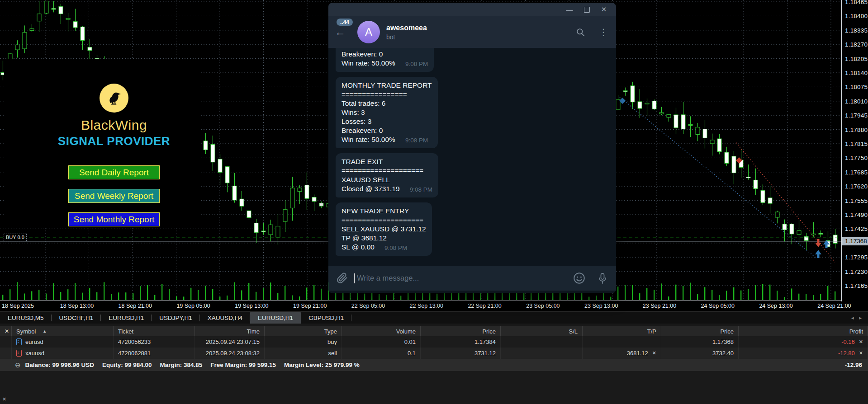 Image resolution: width=868 pixels, height=404 pixels. Describe the element at coordinates (7, 331) in the screenshot. I see `toolbox-close-icon: ✕` at that location.